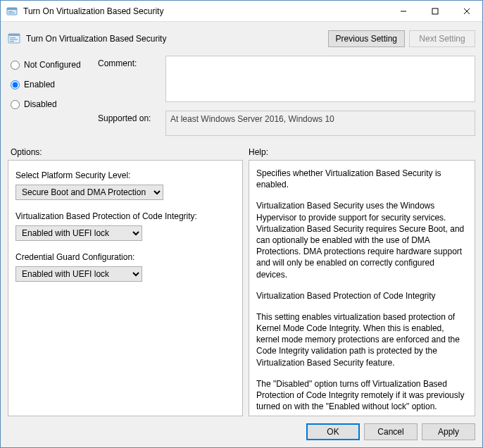  What do you see at coordinates (14, 39) in the screenshot?
I see `policy-icon` at bounding box center [14, 39].